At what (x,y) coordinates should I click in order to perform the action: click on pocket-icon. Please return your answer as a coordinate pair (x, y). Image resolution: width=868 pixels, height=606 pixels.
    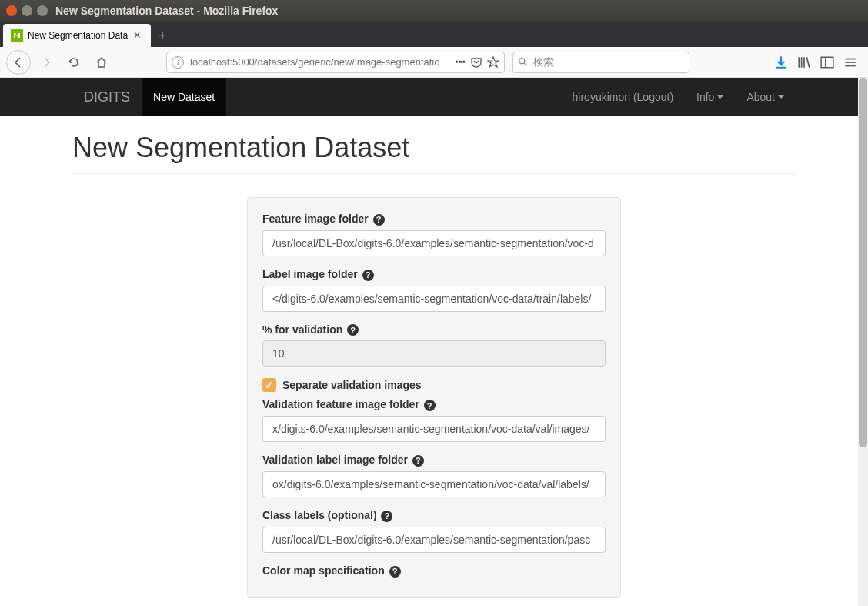
    Looking at the image, I should click on (476, 62).